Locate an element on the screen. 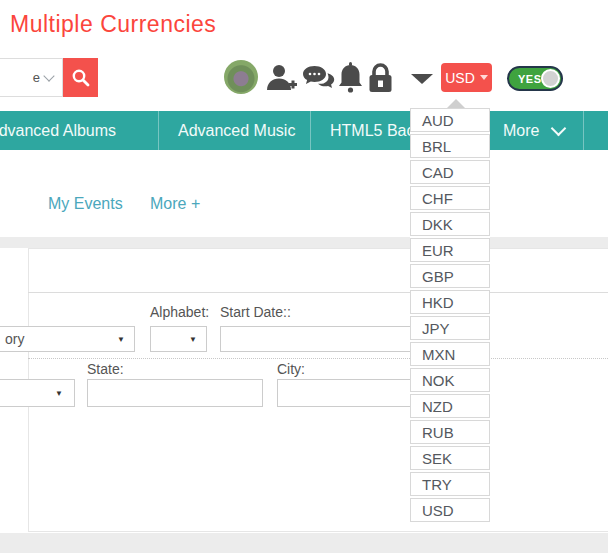  nav-item-advanced-music: Advanced Music is located at coordinates (236, 130).